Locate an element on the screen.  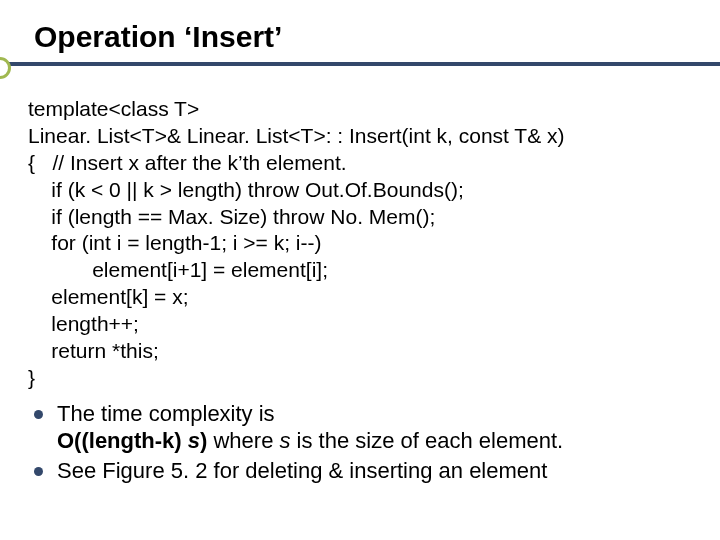
complexity-prefix: O((length-k) is located at coordinates (122, 440).